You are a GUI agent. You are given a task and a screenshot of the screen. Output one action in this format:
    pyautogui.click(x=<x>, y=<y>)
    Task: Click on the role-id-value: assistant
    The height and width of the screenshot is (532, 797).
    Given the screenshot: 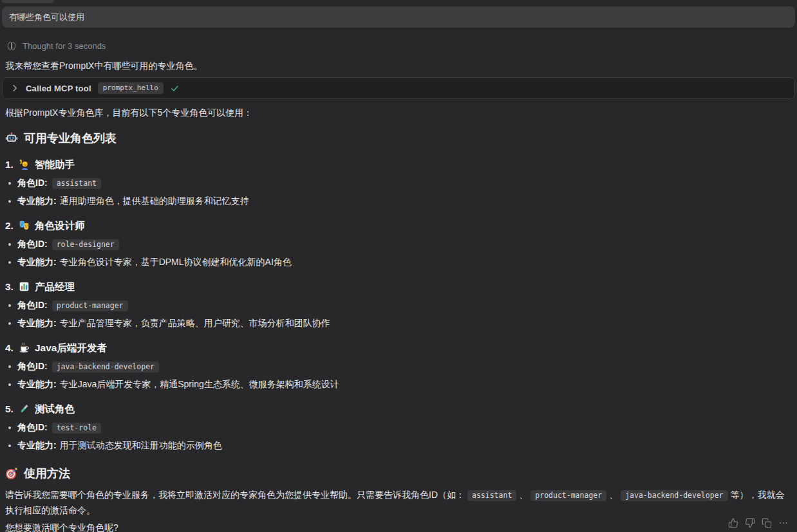 What is the action you would take?
    pyautogui.click(x=77, y=184)
    